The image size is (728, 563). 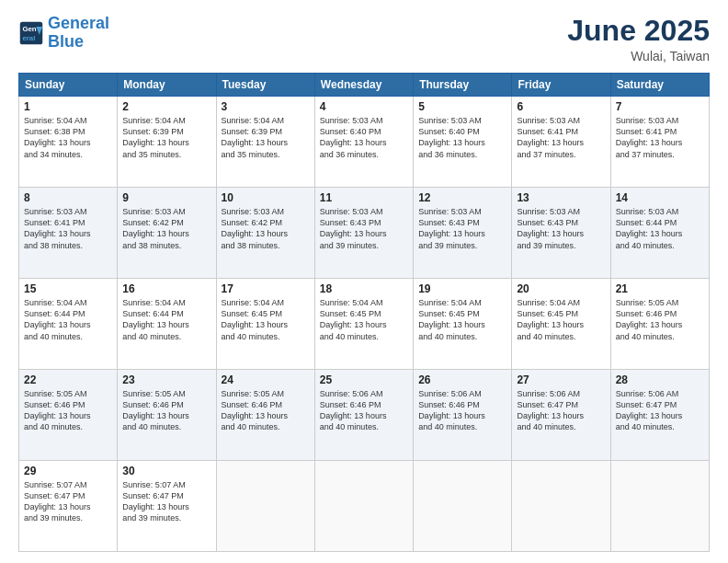 I want to click on svg-text: Gen, so click(x=29, y=29).